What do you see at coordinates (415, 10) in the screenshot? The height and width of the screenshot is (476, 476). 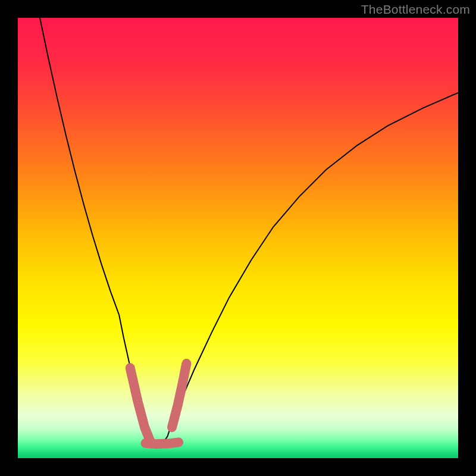 I see `watermark-label: TheBottleneck.com` at bounding box center [415, 10].